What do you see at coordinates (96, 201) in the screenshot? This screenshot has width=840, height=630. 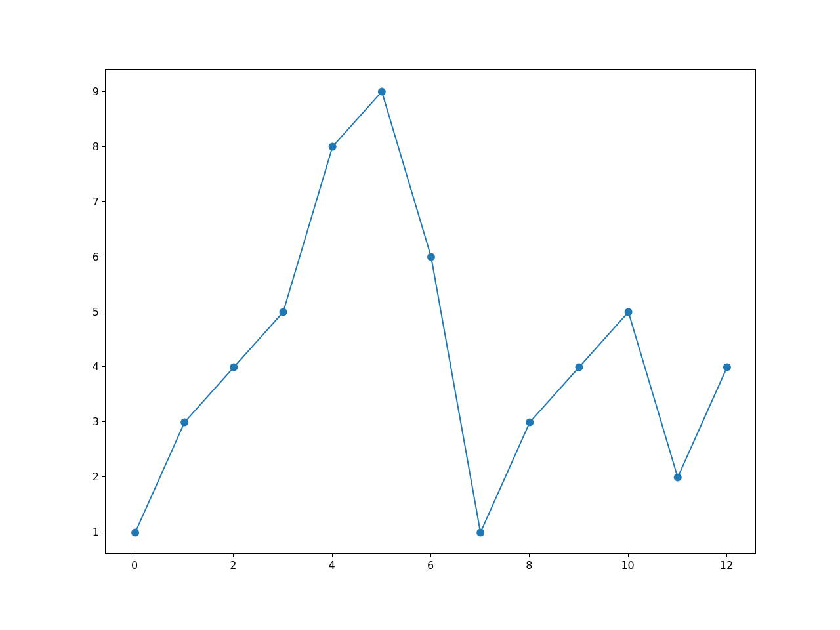 I see `y-tick-label: 7` at bounding box center [96, 201].